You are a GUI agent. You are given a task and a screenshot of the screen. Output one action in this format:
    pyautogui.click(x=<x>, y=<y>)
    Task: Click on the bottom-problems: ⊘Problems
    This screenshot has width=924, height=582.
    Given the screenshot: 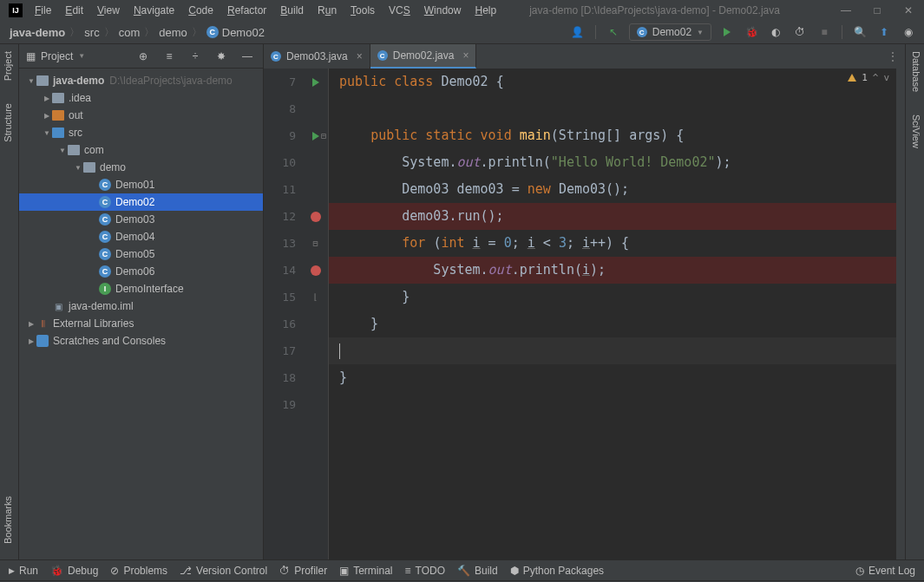 What is the action you would take?
    pyautogui.click(x=139, y=571)
    